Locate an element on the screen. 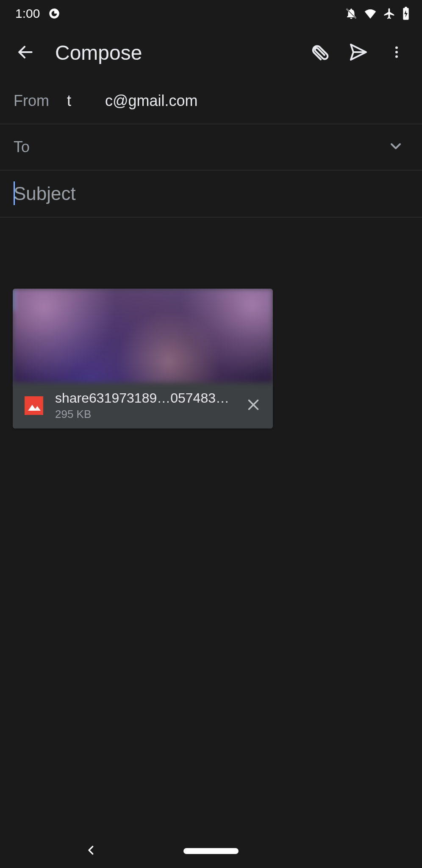  battery-charging-icon is located at coordinates (406, 14).